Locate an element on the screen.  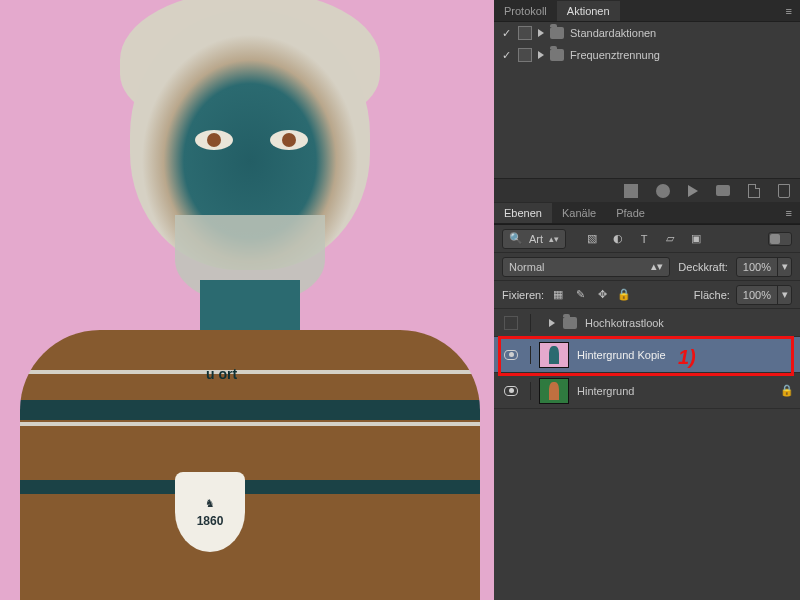
tab-layers: Ebenen is located at coordinates (523, 213).